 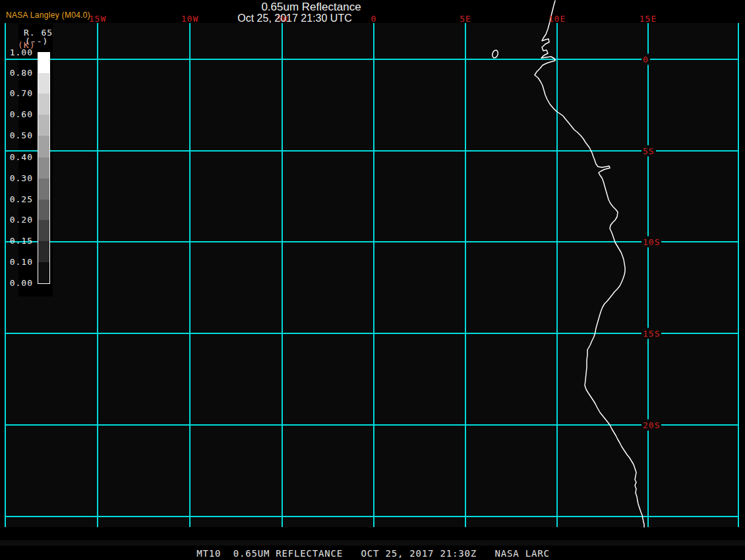 What do you see at coordinates (21, 157) in the screenshot?
I see `colorbar-tick-label: 0.40` at bounding box center [21, 157].